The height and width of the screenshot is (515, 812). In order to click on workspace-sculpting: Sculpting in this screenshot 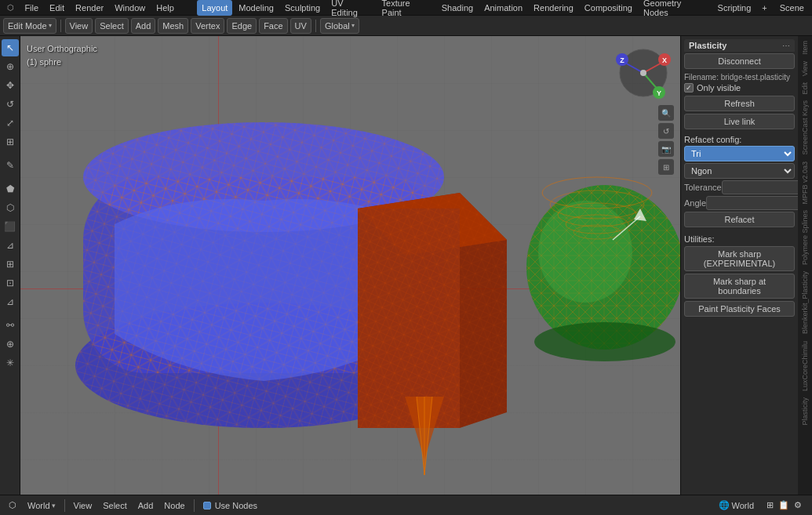, I will do `click(303, 8)`.